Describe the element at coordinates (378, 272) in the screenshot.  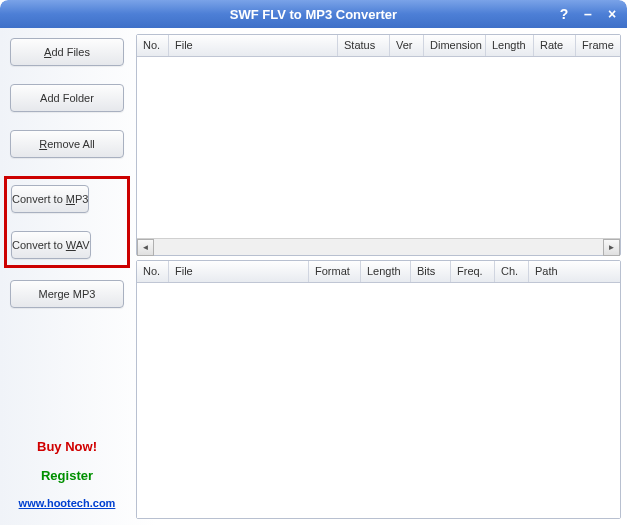
I see `output-list-header: No. File Format Length Bits Freq. Ch. Pa…` at that location.